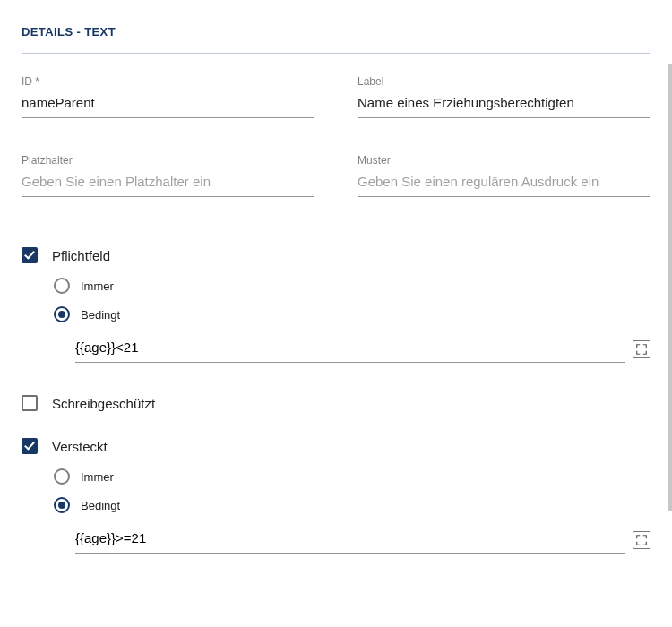  What do you see at coordinates (336, 403) in the screenshot?
I see `readonly-row: Schreibgeschützt` at bounding box center [336, 403].